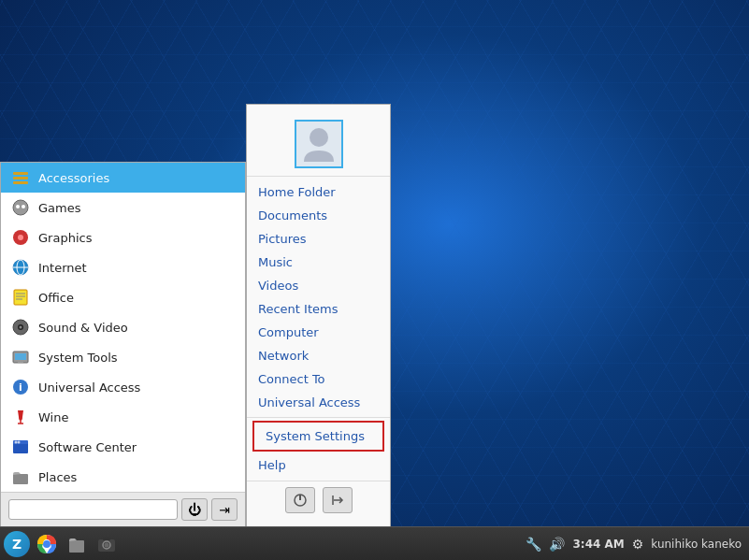  I want to click on menu-item-places: Places, so click(123, 477).